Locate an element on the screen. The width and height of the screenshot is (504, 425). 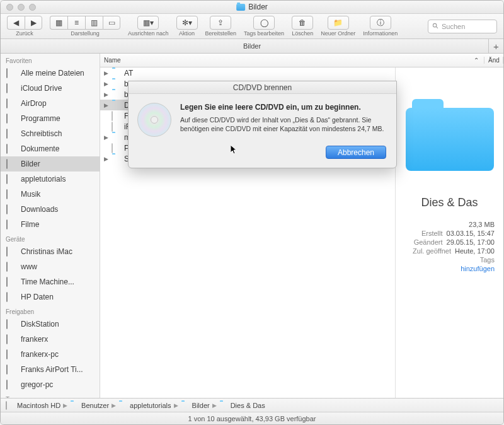
share-button: ⇪ is located at coordinates (220, 23).